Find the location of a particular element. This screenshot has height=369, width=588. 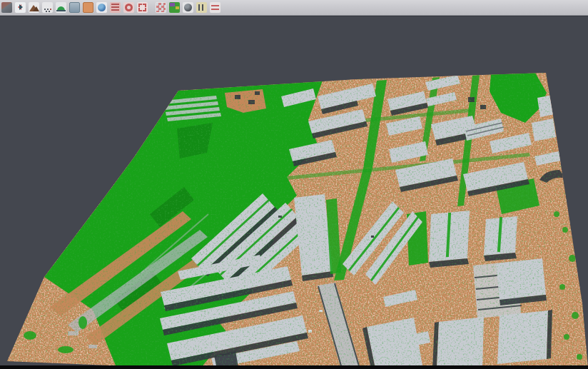

move-arrows-icon is located at coordinates (20, 7).